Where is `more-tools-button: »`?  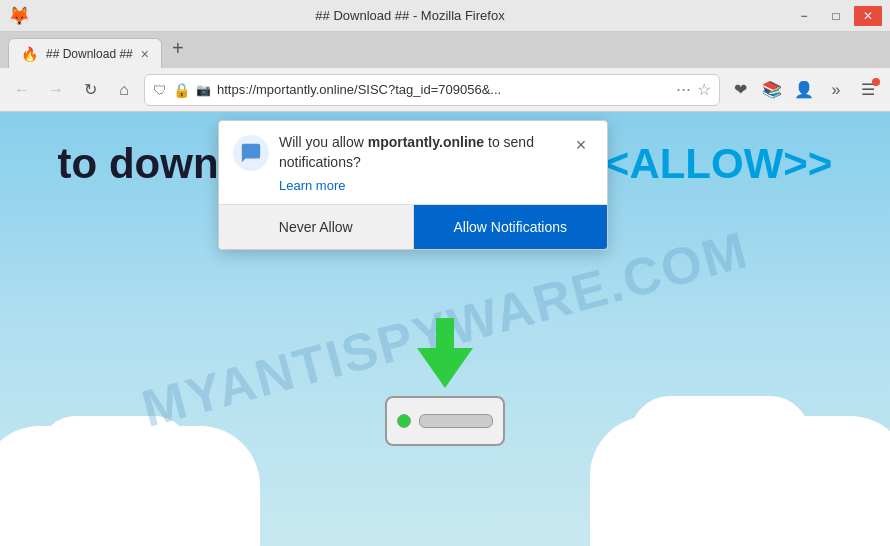 more-tools-button: » is located at coordinates (836, 90).